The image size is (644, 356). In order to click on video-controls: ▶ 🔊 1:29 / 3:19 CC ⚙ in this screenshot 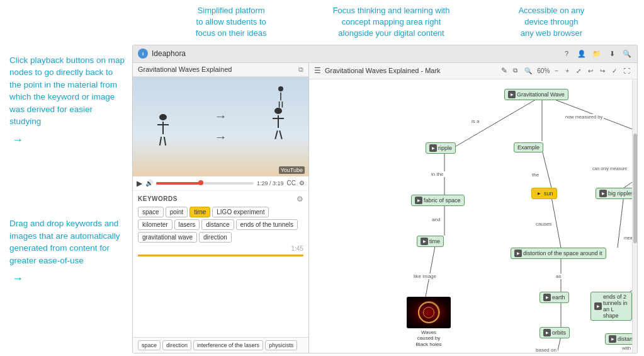, I will do `click(220, 184)`.